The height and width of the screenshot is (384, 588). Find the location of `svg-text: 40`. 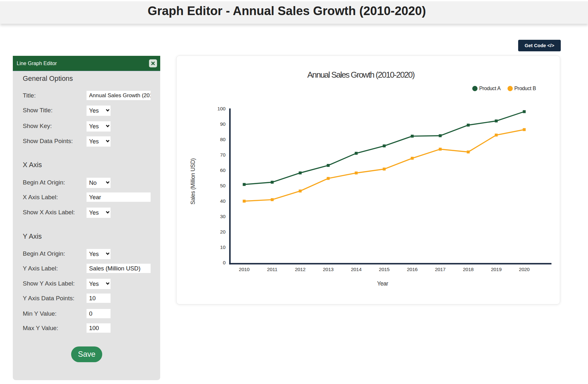

svg-text: 40 is located at coordinates (223, 201).